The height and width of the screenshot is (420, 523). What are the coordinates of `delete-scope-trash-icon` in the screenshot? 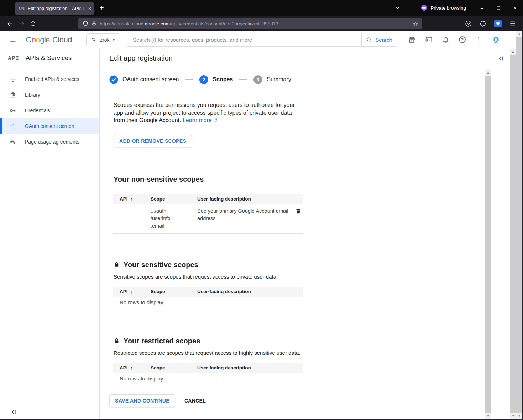 It's located at (298, 219).